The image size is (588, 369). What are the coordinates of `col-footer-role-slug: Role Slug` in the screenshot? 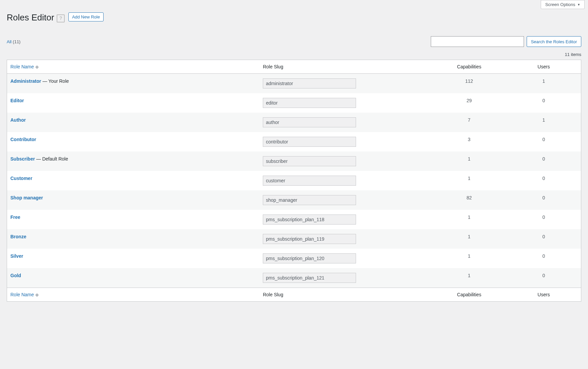 It's located at (346, 295).